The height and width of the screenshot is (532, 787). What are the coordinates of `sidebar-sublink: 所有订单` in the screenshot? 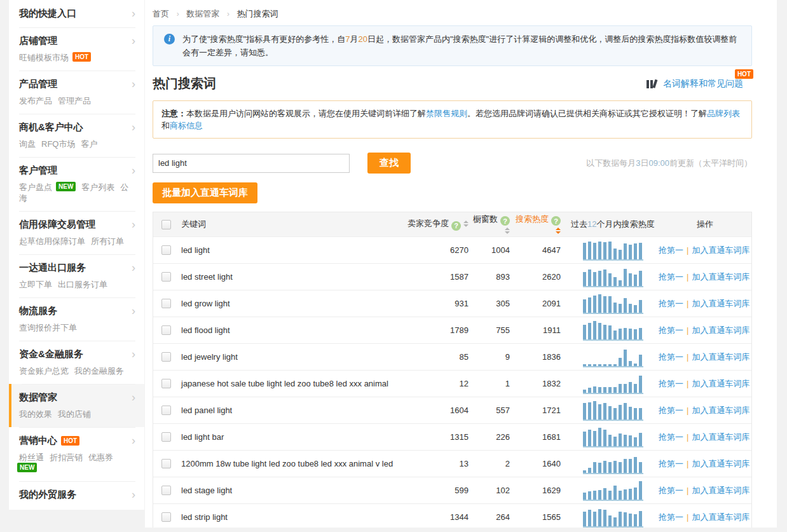 It's located at (107, 242).